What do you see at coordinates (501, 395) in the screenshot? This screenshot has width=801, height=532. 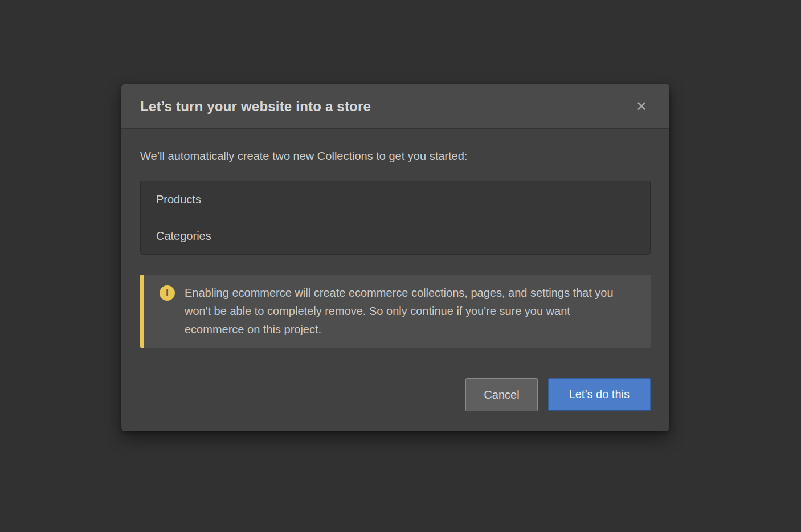 I see `cancel-button: Cancel` at bounding box center [501, 395].